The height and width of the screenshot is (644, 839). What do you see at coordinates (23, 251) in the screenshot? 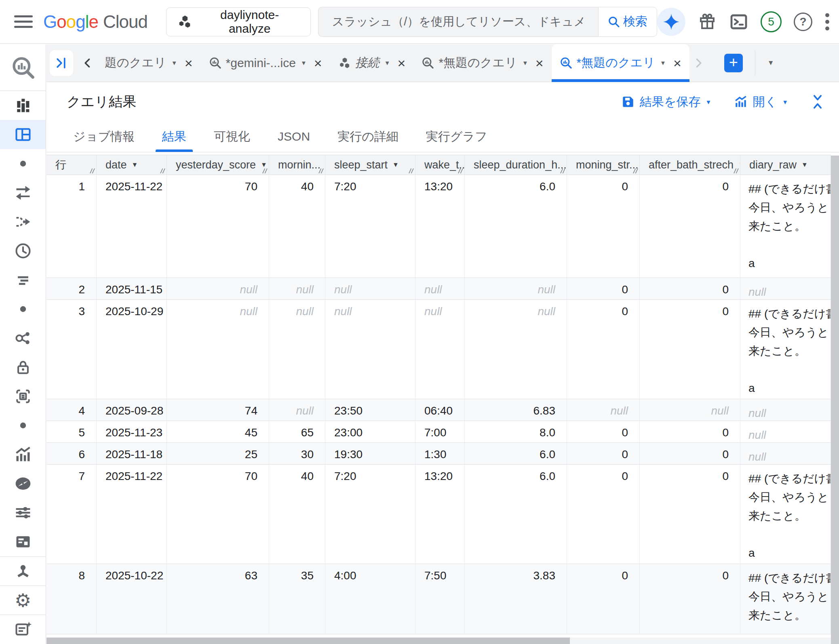
I see `sidebar-item-scheduled-queries` at bounding box center [23, 251].